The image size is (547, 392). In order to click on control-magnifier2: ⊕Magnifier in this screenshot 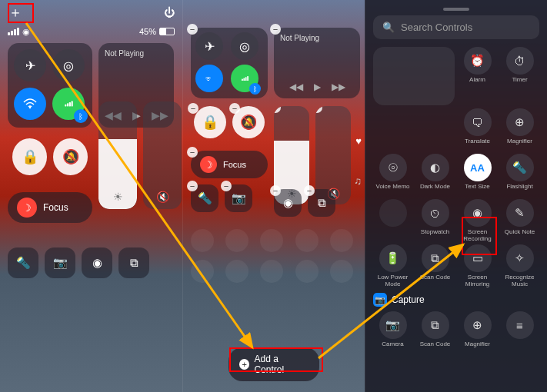, I will do `click(477, 332)`.